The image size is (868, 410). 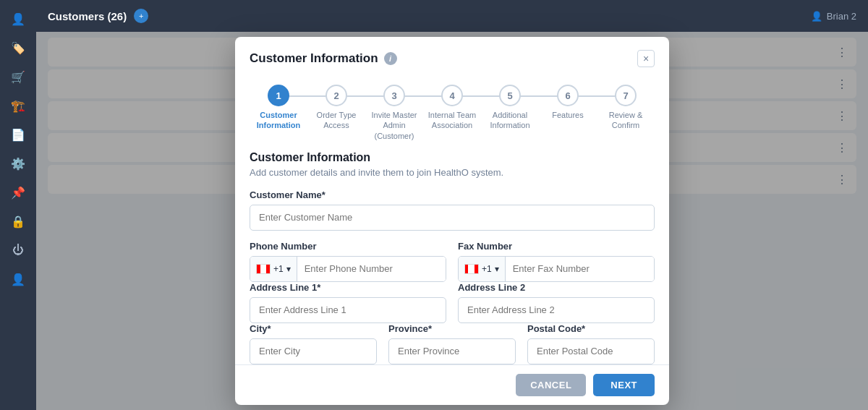 What do you see at coordinates (624, 385) in the screenshot?
I see `next-button: NEXT` at bounding box center [624, 385].